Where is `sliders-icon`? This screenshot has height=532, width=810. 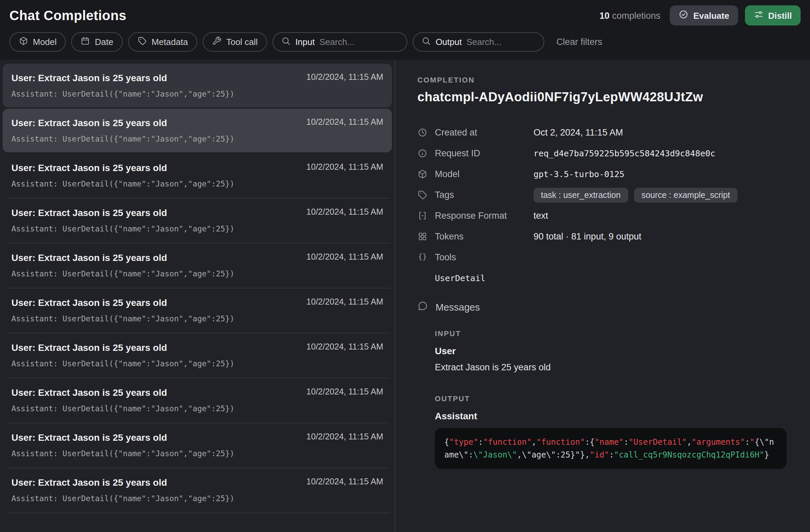 sliders-icon is located at coordinates (758, 16).